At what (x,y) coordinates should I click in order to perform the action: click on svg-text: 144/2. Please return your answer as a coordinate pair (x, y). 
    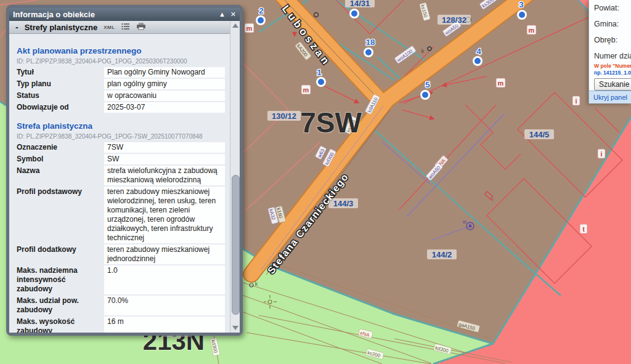
    Looking at the image, I should click on (442, 255).